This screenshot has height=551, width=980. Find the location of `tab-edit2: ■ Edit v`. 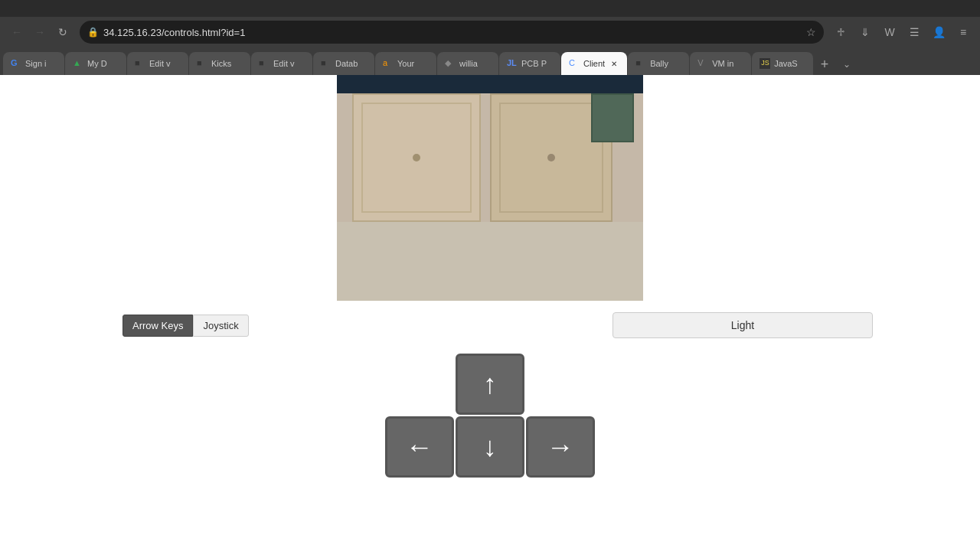

tab-edit2: ■ Edit v is located at coordinates (282, 64).